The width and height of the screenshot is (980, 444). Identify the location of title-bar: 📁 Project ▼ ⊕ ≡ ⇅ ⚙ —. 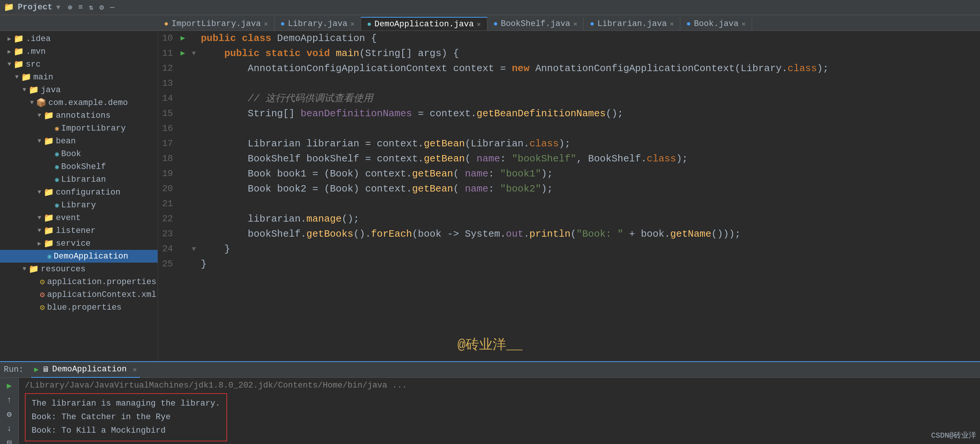
(490, 8).